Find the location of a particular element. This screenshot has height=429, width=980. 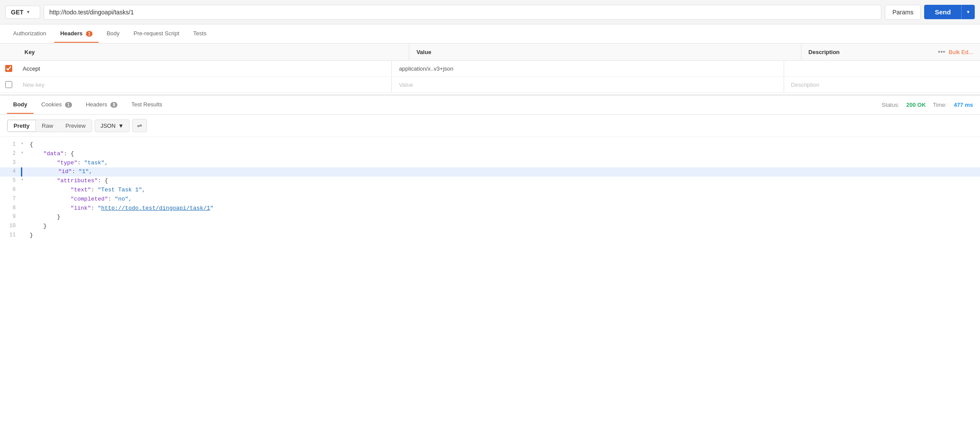

status-value: 200 OK is located at coordinates (916, 105).